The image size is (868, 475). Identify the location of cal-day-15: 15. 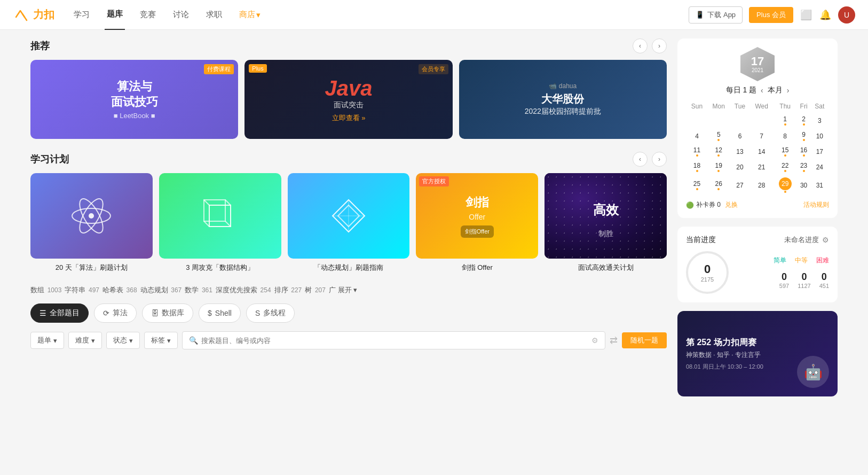
(785, 152).